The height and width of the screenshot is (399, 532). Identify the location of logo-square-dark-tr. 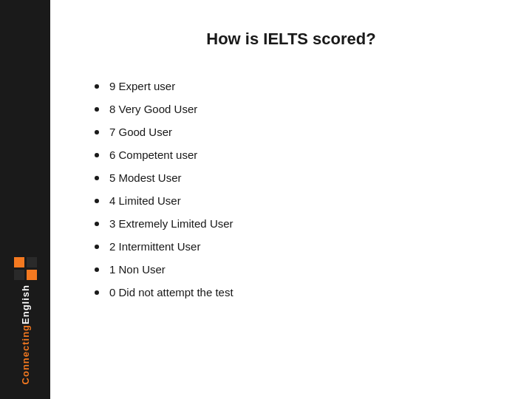
(32, 262).